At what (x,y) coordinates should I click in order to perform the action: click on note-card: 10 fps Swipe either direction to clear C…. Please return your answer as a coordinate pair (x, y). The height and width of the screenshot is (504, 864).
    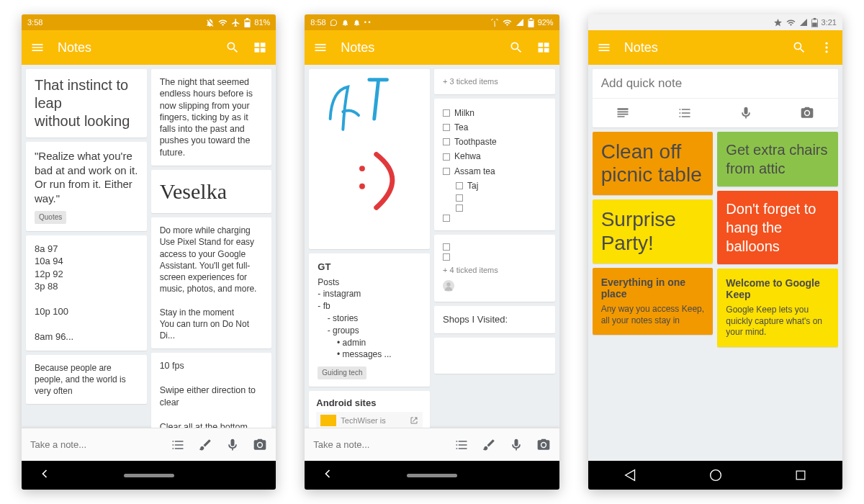
    Looking at the image, I should click on (212, 390).